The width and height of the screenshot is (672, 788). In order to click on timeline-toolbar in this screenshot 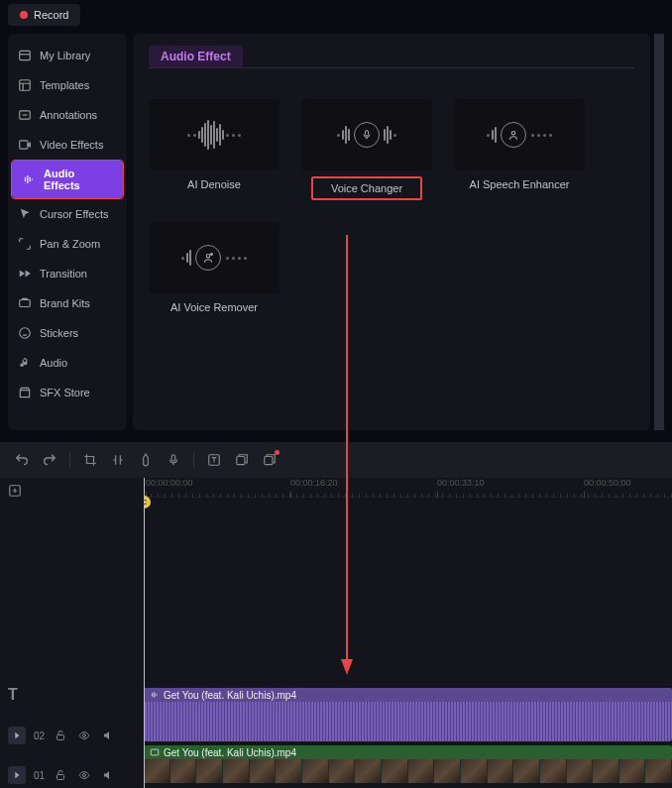, I will do `click(336, 460)`.